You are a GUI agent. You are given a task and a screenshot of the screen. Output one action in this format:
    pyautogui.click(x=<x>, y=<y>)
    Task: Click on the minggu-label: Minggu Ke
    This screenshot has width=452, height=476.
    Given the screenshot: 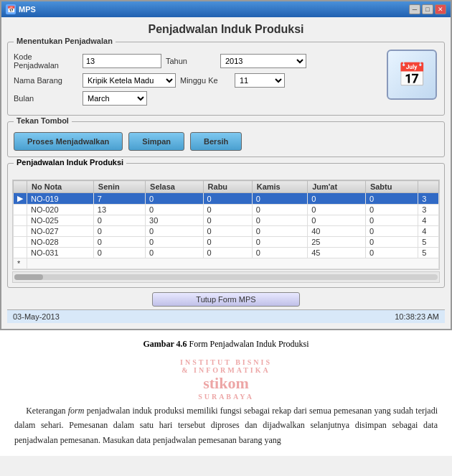 What is the action you would take?
    pyautogui.click(x=205, y=80)
    